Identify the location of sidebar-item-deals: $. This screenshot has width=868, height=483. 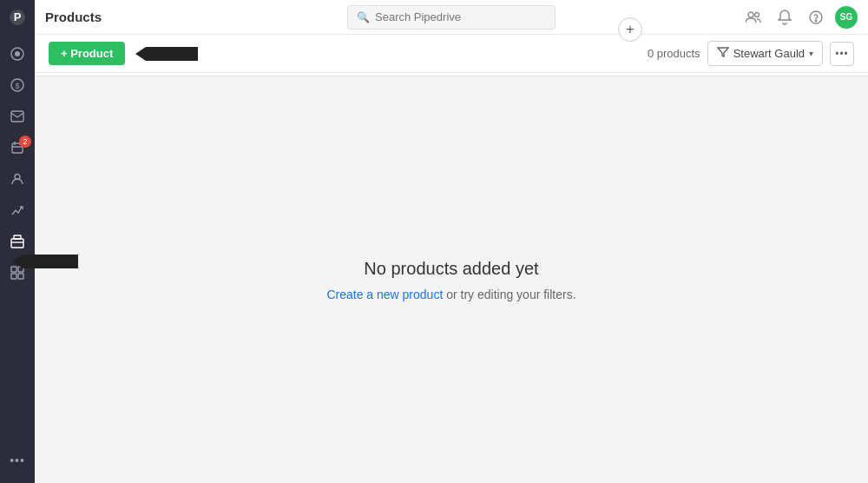
(17, 85).